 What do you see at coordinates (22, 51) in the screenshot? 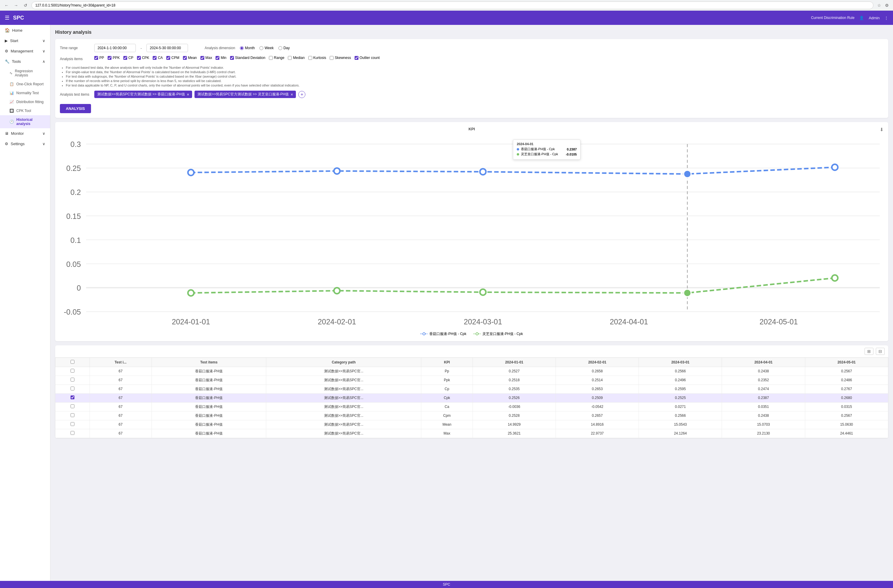
I see `sidebar-management-label: Management` at bounding box center [22, 51].